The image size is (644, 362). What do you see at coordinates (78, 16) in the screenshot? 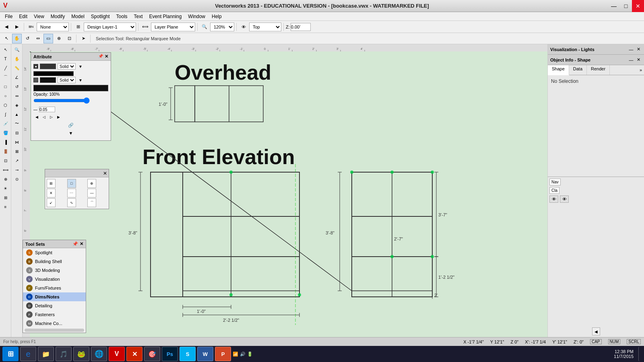
I see `menu-model: Model` at bounding box center [78, 16].